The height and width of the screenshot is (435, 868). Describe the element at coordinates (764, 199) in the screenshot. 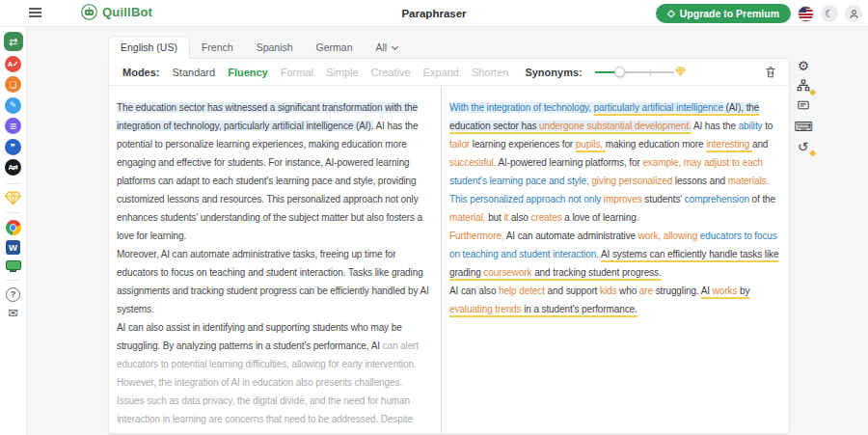

I see `text-segment: of the` at that location.